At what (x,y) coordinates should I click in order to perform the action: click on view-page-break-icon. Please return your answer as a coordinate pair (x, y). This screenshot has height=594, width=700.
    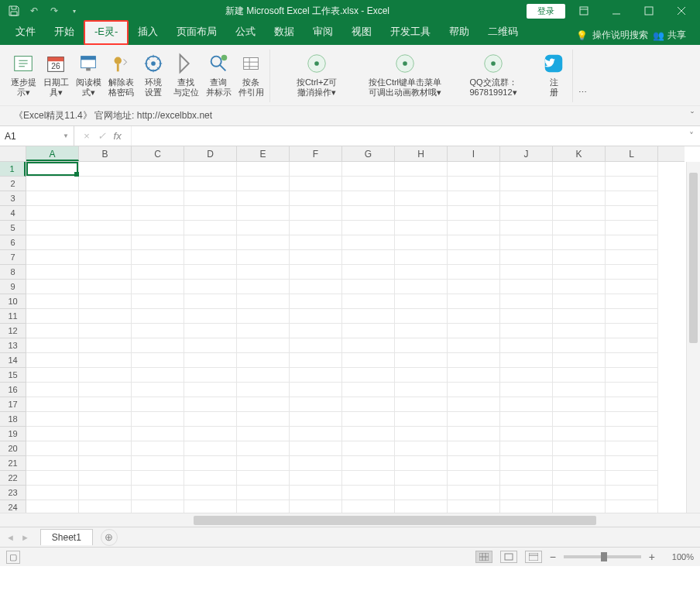
    Looking at the image, I should click on (534, 557).